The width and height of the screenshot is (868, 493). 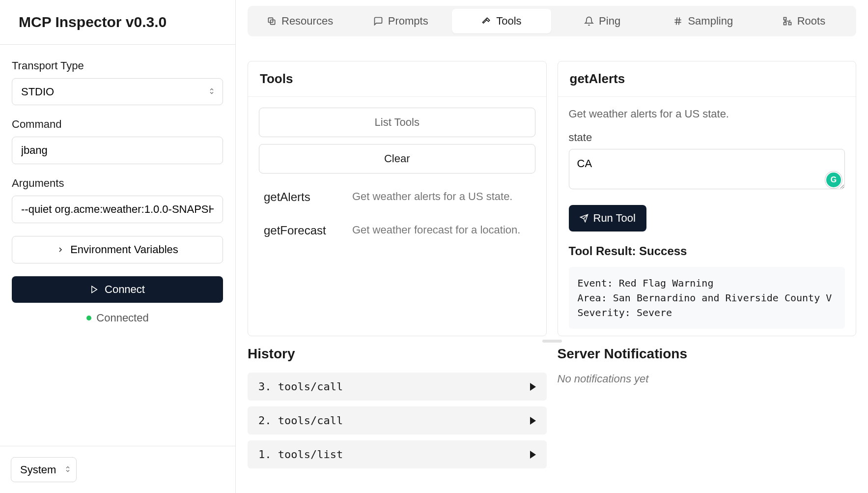 I want to click on send-icon, so click(x=584, y=218).